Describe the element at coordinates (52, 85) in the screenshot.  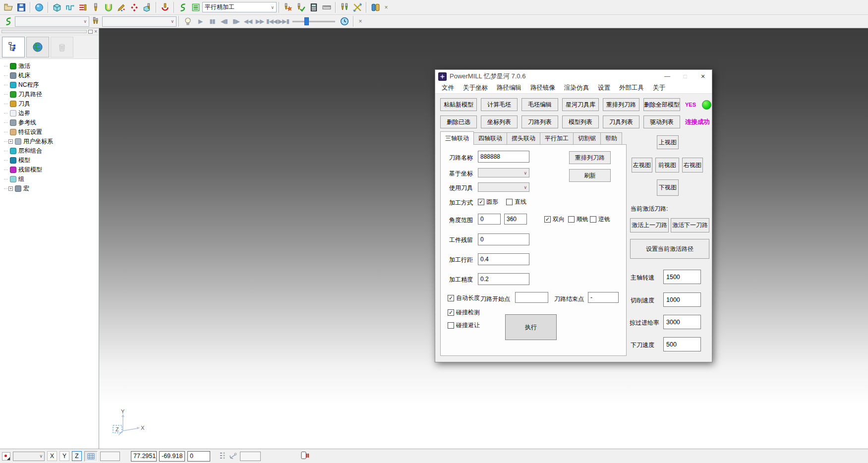
I see `tree-item: + NC程序` at that location.